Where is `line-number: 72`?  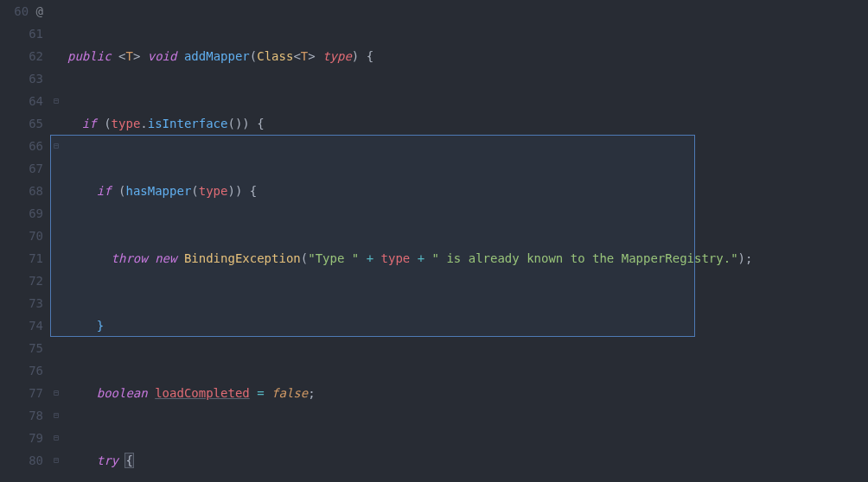 line-number: 72 is located at coordinates (22, 281).